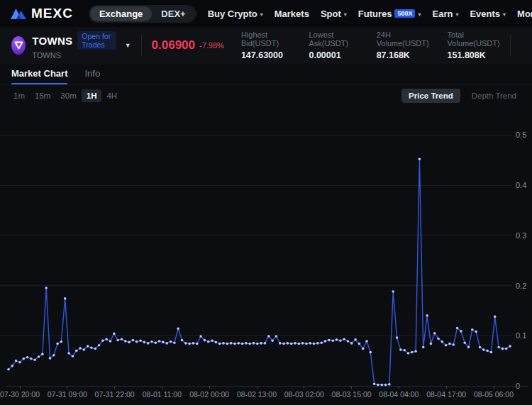 This screenshot has height=405, width=532. What do you see at coordinates (96, 40) in the screenshot?
I see `open-for-trades-badge: Open for Trades` at bounding box center [96, 40].